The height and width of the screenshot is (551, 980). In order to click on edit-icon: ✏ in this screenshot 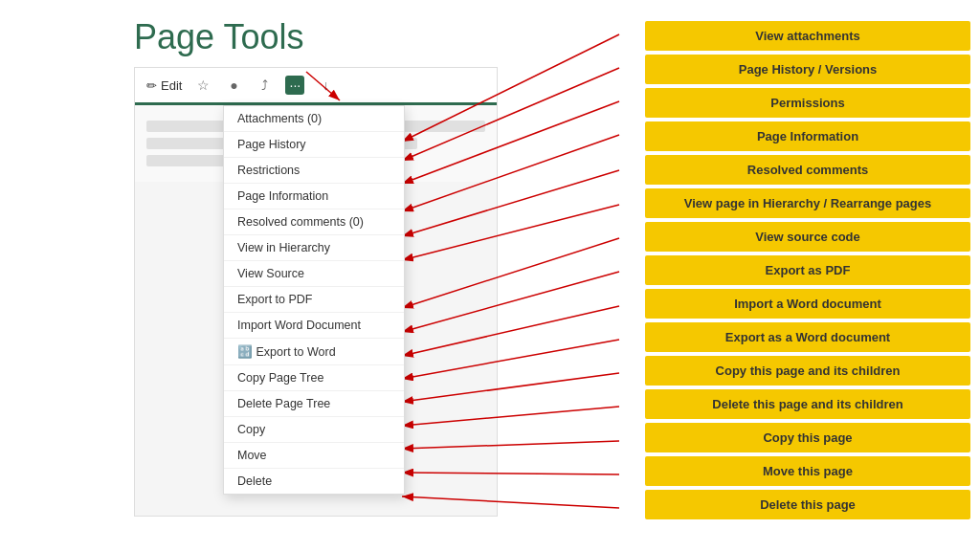, I will do `click(151, 86)`.